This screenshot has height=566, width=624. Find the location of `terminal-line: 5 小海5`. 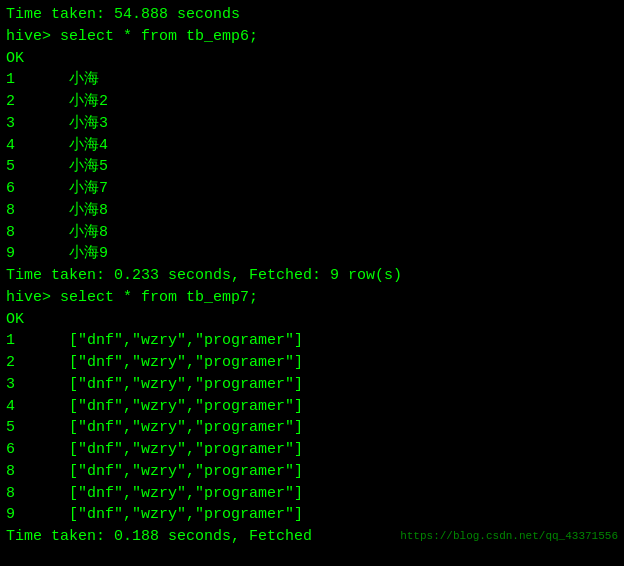

terminal-line: 5 小海5 is located at coordinates (312, 167).